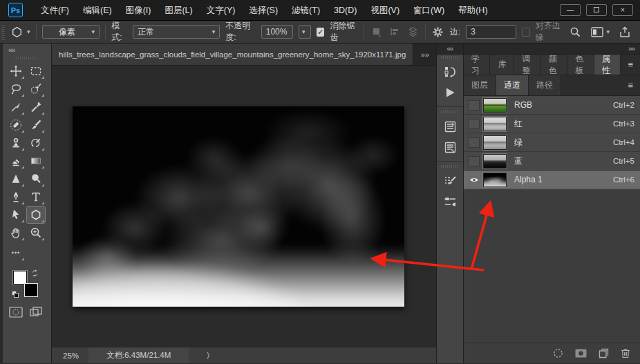 The image size is (640, 364). Describe the element at coordinates (232, 54) in the screenshot. I see `document-tab: hills_trees_landscape_grass_clouds_field…` at that location.